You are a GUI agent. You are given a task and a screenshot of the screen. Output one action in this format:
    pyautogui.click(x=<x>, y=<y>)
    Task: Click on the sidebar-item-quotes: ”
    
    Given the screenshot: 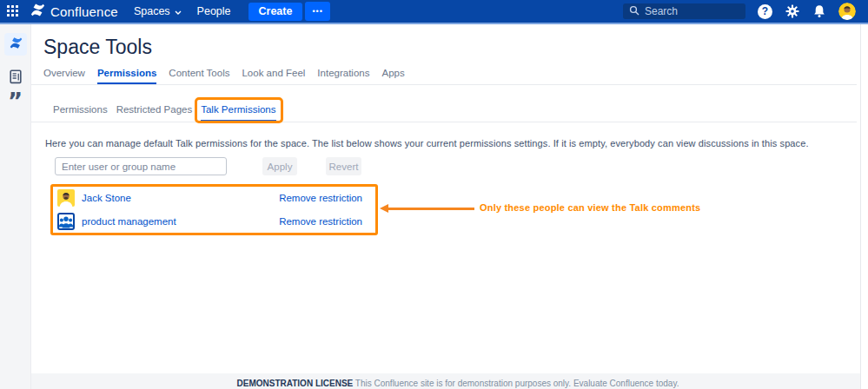 What is the action you would take?
    pyautogui.click(x=16, y=102)
    